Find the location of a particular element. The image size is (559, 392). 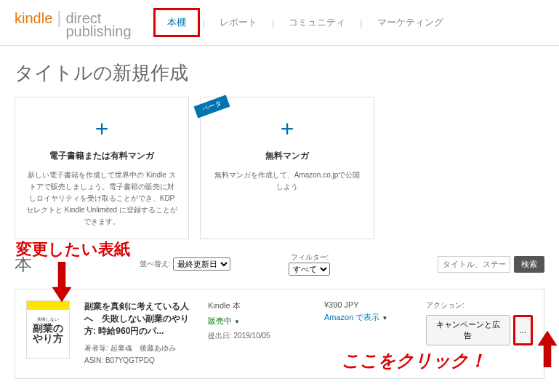

book-authors: 著者等: 起業魂 後藤あゆみ is located at coordinates (139, 348).